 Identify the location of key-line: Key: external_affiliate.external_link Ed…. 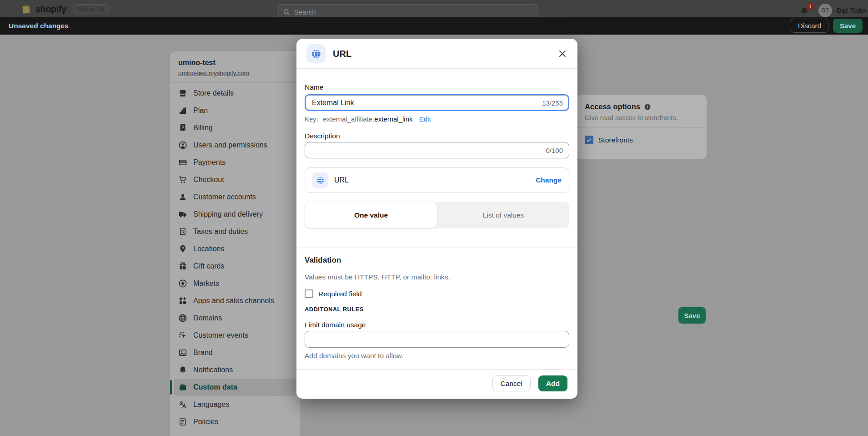
(368, 119).